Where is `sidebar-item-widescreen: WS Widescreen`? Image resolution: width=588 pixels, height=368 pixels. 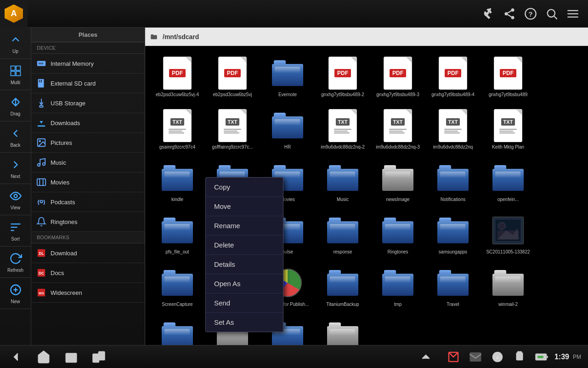
sidebar-item-widescreen: WS Widescreen is located at coordinates (88, 293).